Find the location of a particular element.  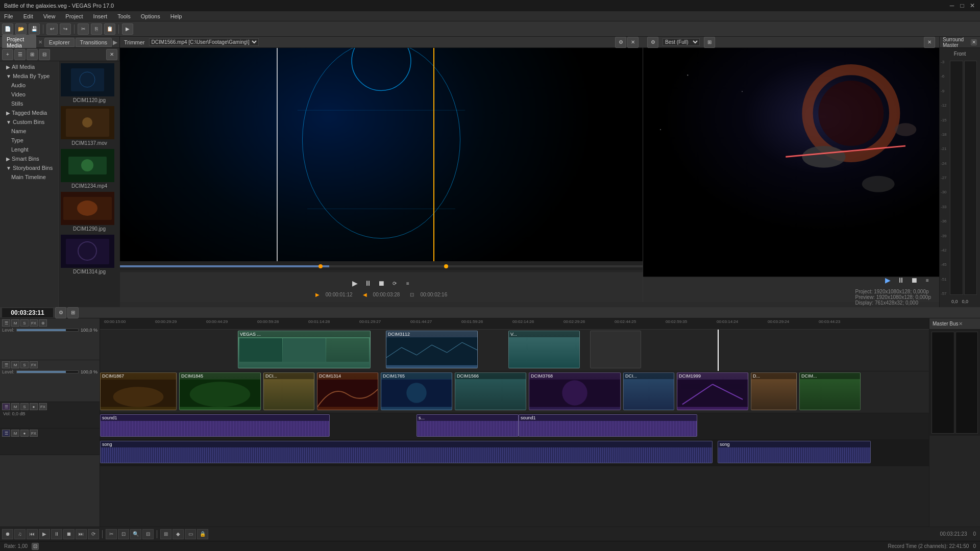

bt-lock-btn: 🔒 is located at coordinates (203, 534).